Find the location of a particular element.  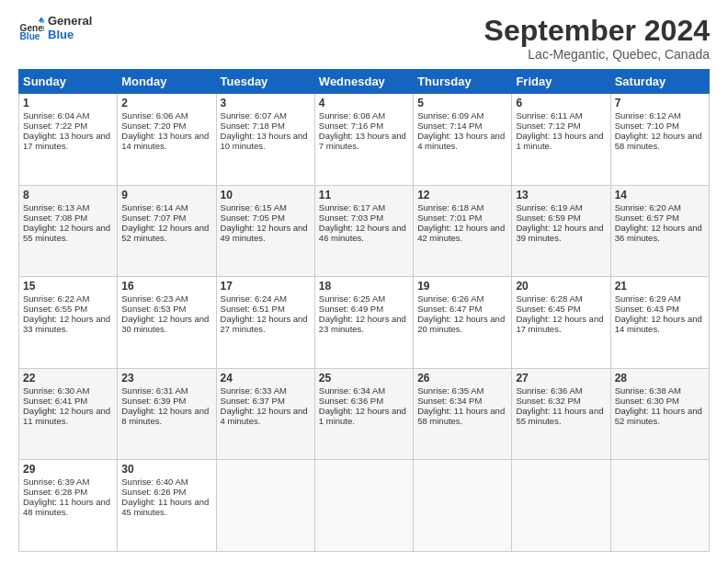

day-info: Sunset: 6:55 PM is located at coordinates (68, 309).